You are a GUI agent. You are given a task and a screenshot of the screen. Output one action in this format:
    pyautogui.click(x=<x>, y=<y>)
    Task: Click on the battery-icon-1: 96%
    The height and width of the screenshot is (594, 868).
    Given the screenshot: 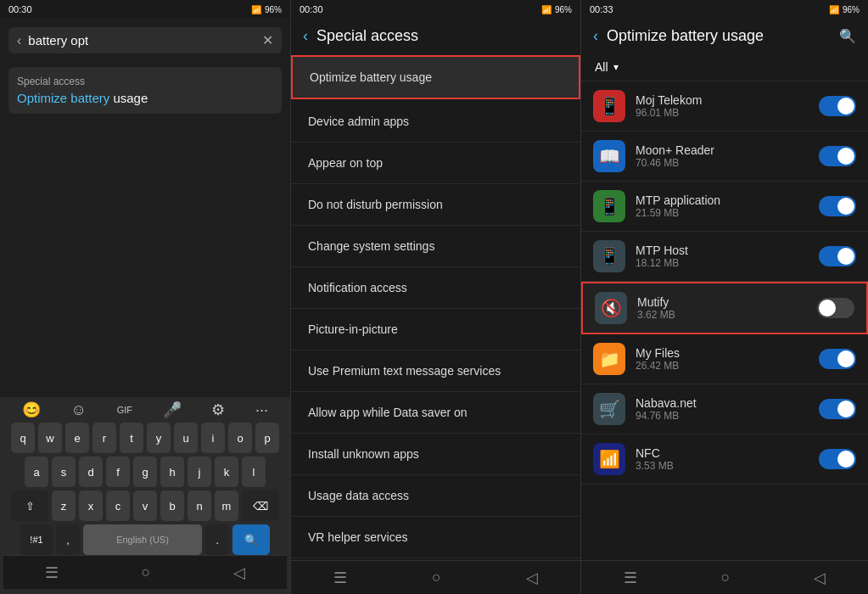 What is the action you would take?
    pyautogui.click(x=273, y=10)
    